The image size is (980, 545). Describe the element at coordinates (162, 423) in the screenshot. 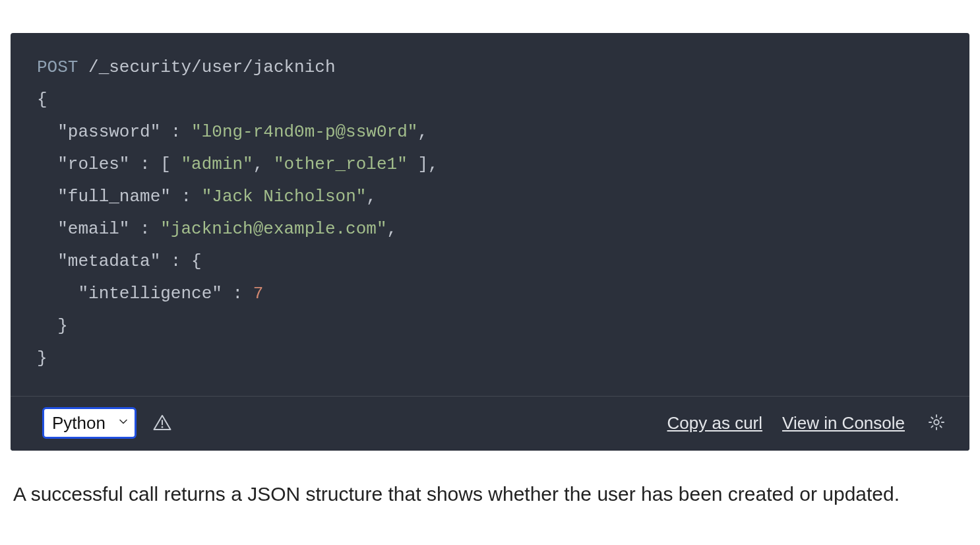

I see `warning-icon` at that location.